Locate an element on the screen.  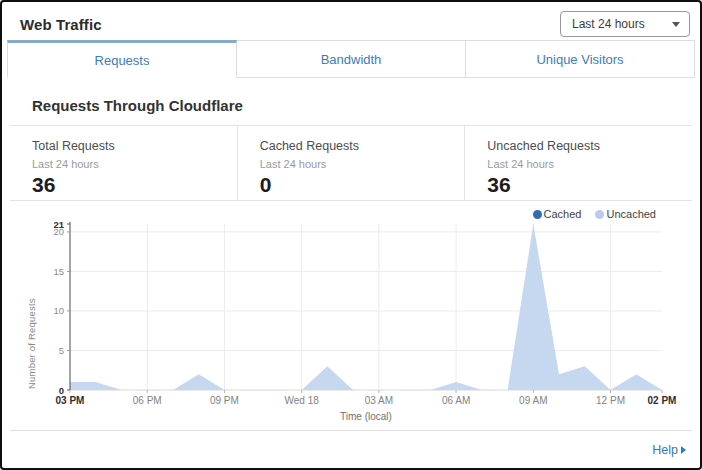
stat-label: Cached Requests is located at coordinates (362, 146).